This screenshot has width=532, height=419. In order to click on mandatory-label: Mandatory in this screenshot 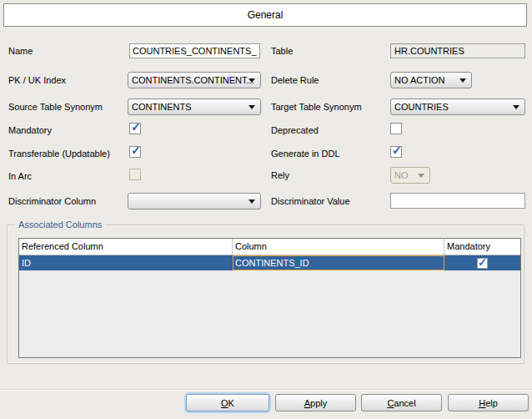, I will do `click(30, 130)`.